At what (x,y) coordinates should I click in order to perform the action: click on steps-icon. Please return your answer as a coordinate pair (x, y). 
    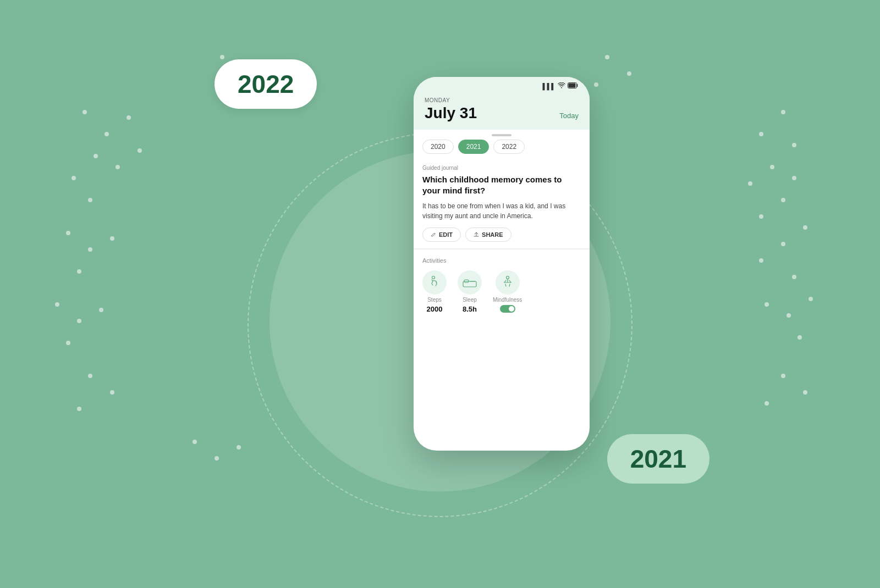
    Looking at the image, I should click on (435, 282).